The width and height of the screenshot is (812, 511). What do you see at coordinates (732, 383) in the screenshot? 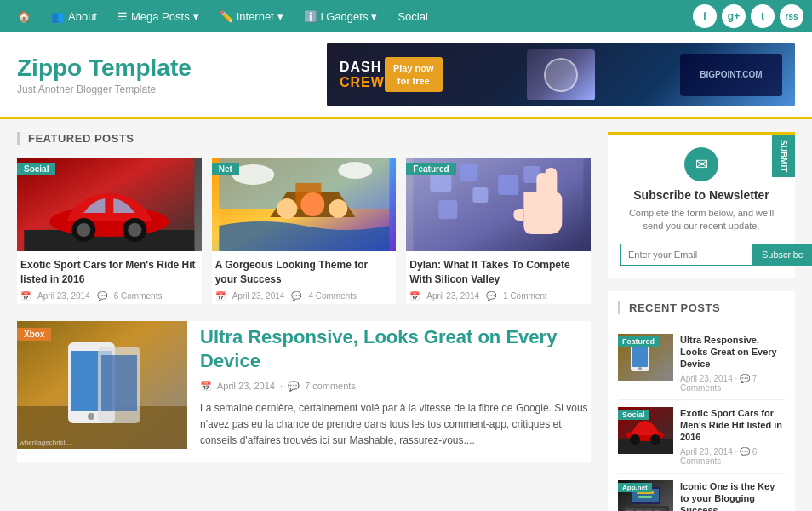
I see `recent-post-1-meta: April 23, 2014 · 💬 7 Comments` at bounding box center [732, 383].